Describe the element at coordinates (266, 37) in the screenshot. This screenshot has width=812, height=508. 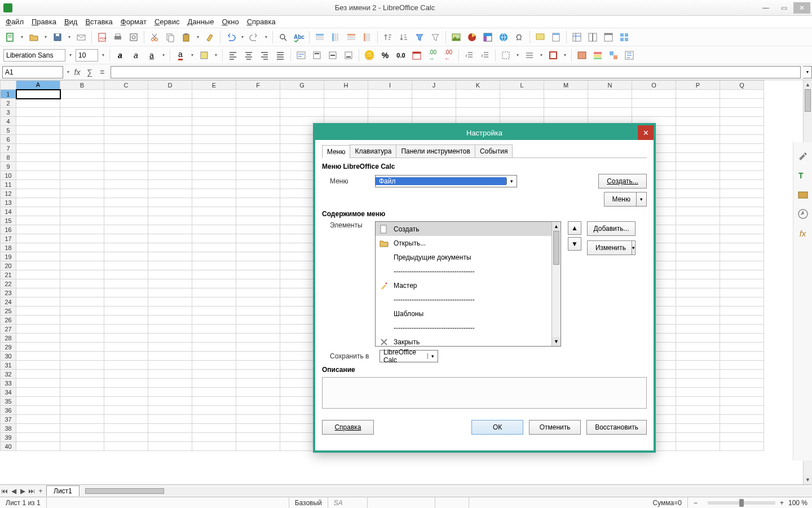
I see `redo-dropdown: ▾` at that location.